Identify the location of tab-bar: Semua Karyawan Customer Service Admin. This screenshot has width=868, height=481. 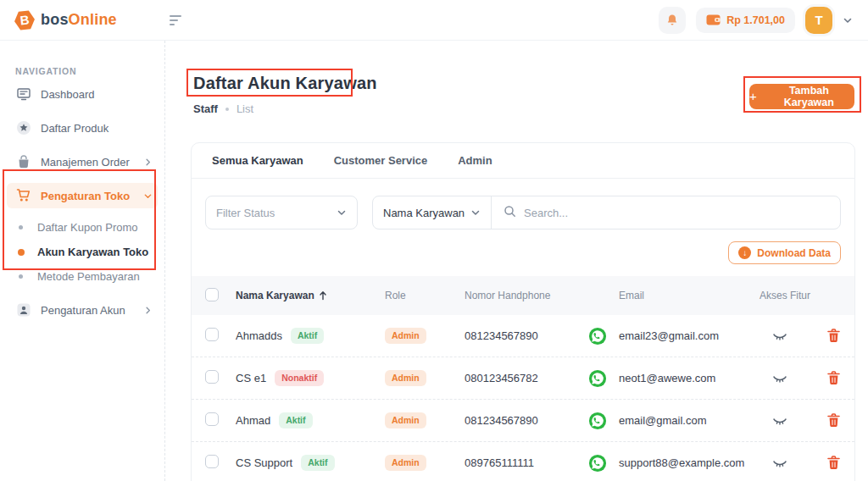
(523, 161).